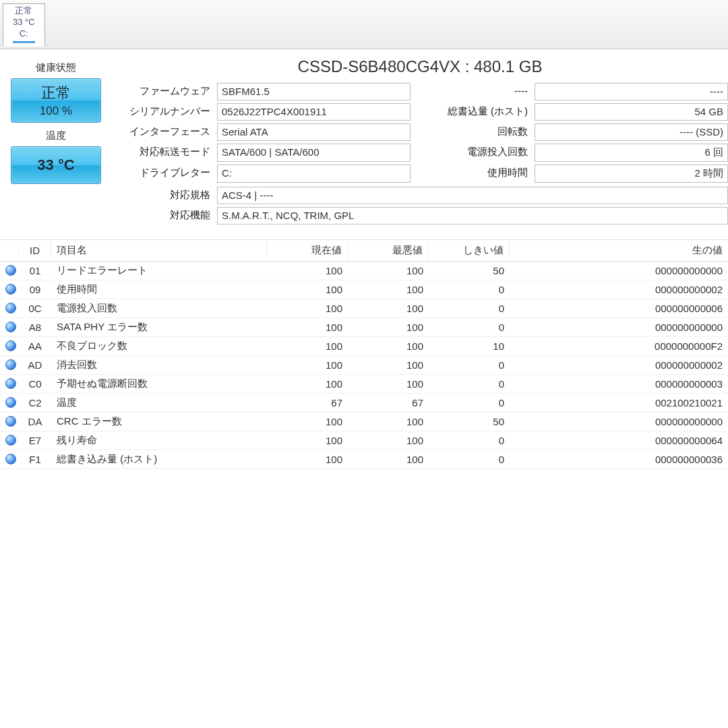  Describe the element at coordinates (473, 112) in the screenshot. I see `total-write-label: 総書込量 (ホスト)` at that location.